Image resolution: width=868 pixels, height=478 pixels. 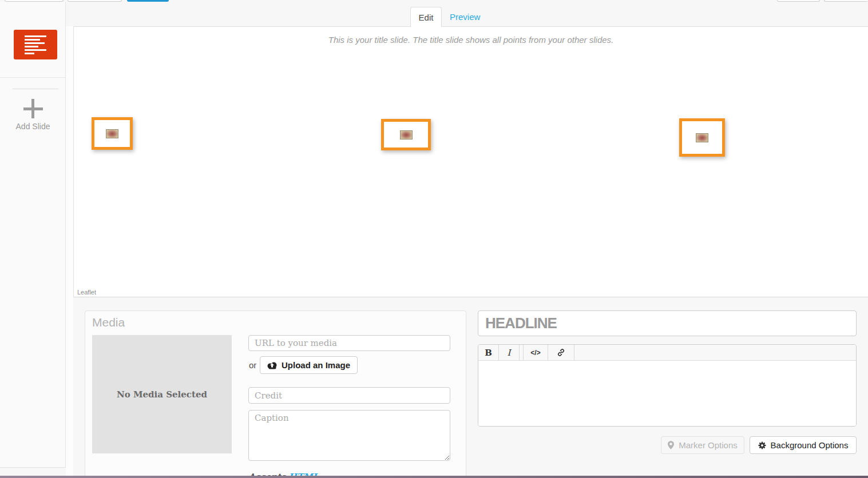 I want to click on upload-image-label: Upload an Image, so click(x=316, y=365).